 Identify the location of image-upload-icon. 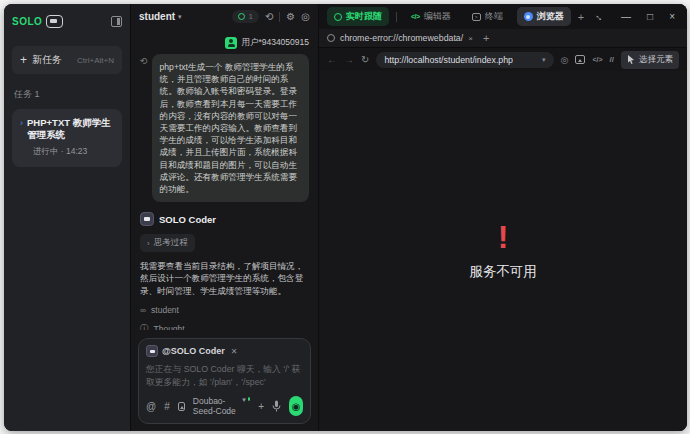
(182, 406).